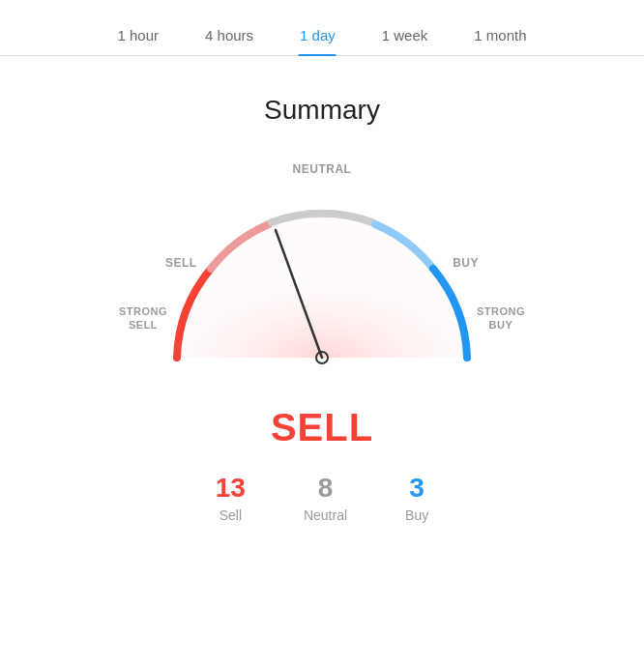 The image size is (644, 665). Describe the element at coordinates (317, 35) in the screenshot. I see `tab-1day: 1 day` at that location.